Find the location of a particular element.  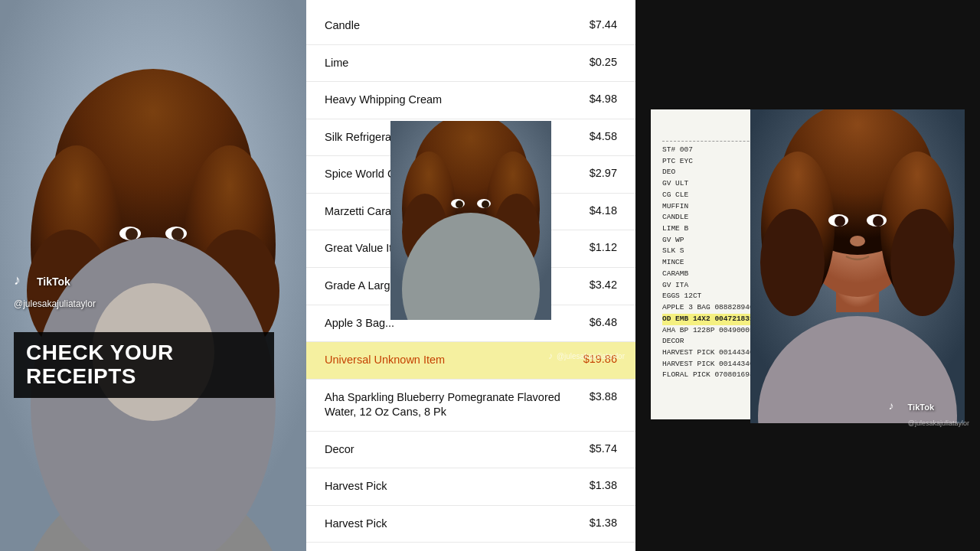

tiktok-right-label: TikTok is located at coordinates (921, 407).